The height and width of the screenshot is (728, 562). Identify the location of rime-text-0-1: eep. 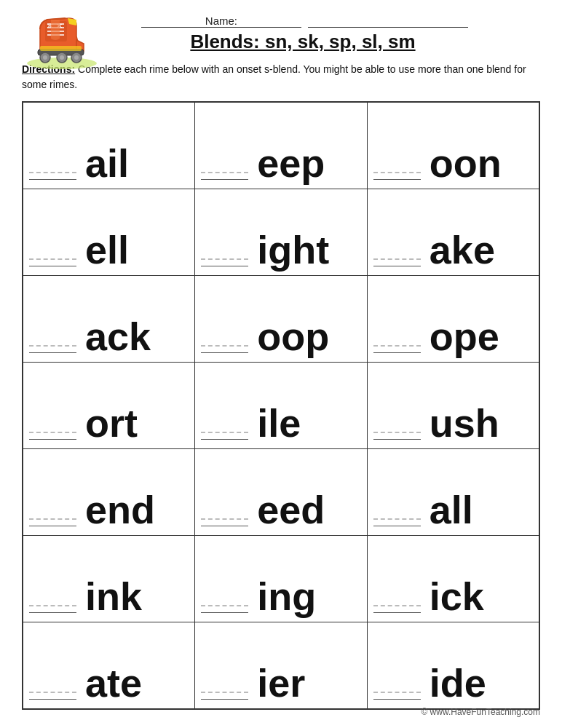
(291, 163).